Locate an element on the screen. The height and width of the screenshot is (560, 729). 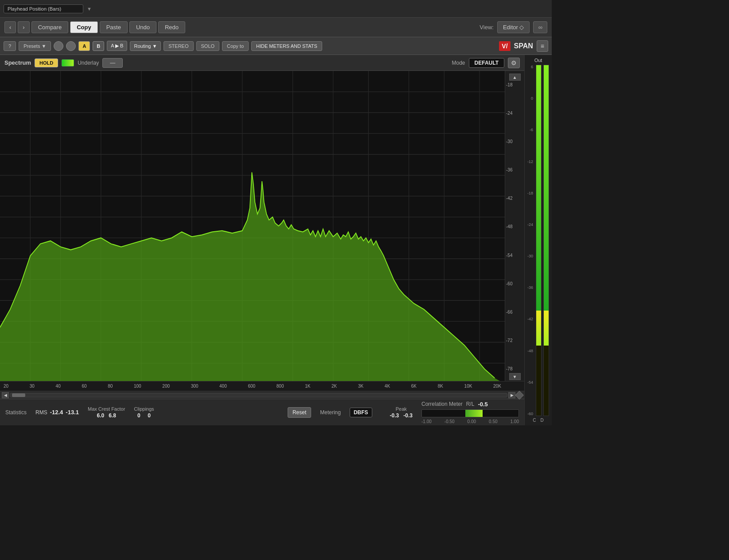
vu-panel: Out 6 0 -6 -12 -18 -24 -30 -36 -42 -48 -… is located at coordinates (538, 240).